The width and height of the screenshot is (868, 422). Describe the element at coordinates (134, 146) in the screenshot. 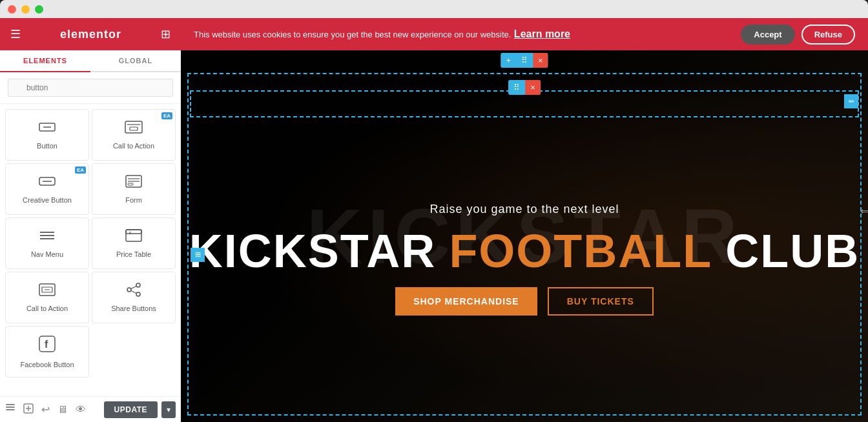

I see `cta-element-label: Call to Action` at that location.